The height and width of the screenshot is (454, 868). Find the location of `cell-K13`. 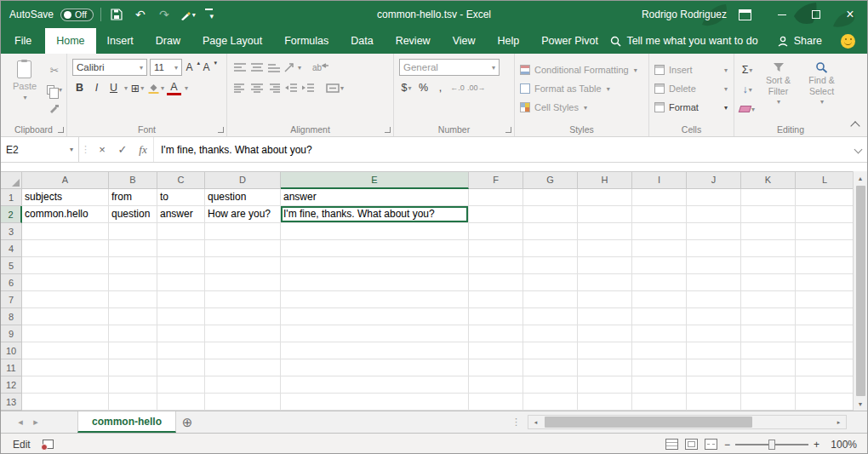

cell-K13 is located at coordinates (768, 402).